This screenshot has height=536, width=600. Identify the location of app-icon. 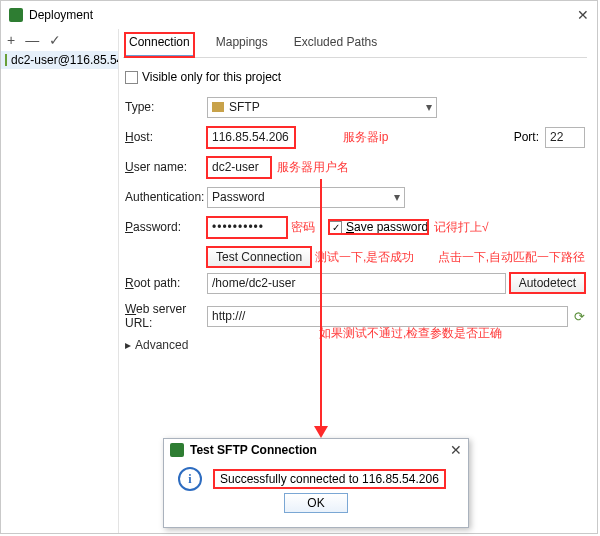
(16, 15).